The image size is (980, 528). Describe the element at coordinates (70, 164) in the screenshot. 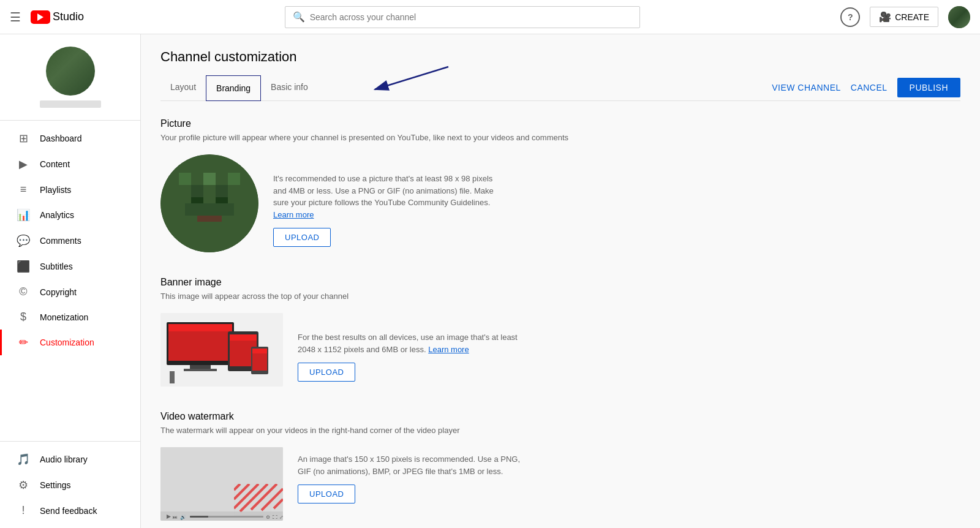

I see `sidebar-item-content: ▶ Content` at that location.